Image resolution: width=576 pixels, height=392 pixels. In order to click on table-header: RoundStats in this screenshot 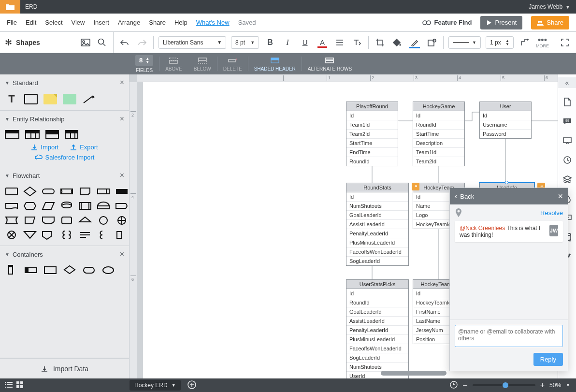, I will do `click(377, 188)`.